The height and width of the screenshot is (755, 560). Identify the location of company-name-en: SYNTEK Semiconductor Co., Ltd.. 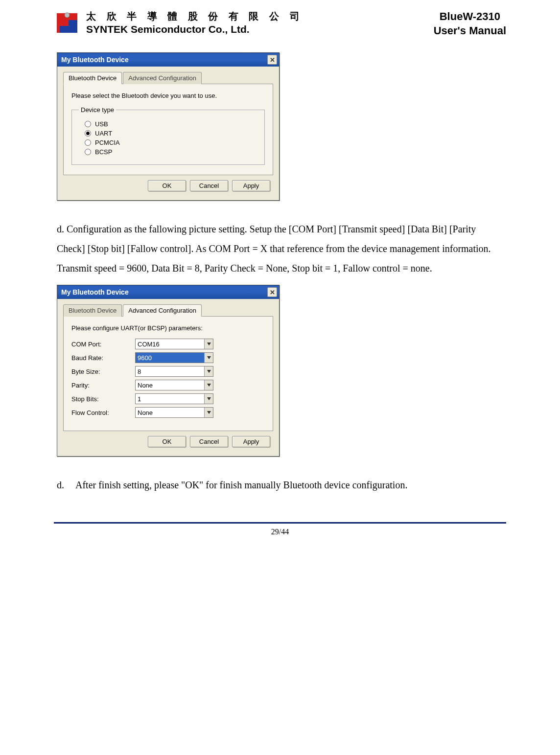
(195, 29).